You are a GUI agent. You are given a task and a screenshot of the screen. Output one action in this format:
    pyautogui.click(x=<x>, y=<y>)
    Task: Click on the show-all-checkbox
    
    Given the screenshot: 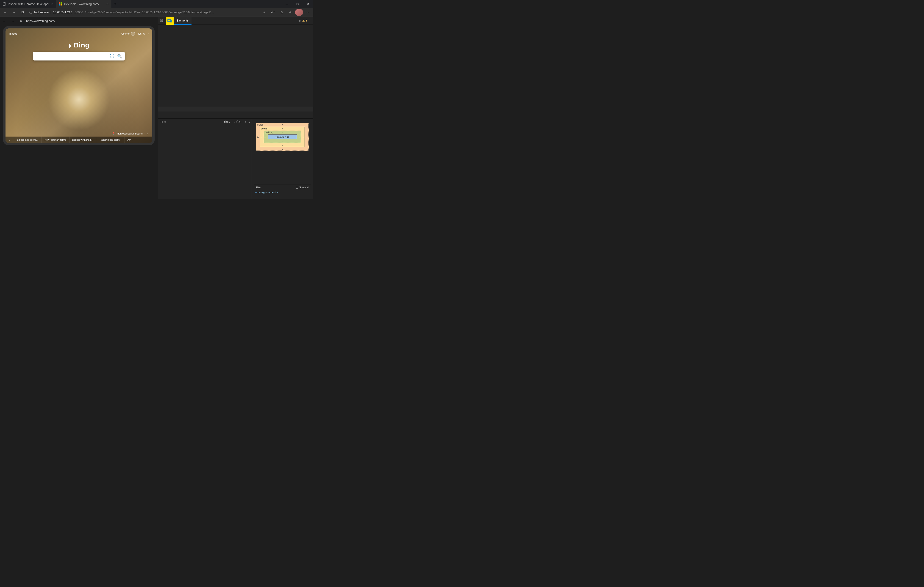 What is the action you would take?
    pyautogui.click(x=297, y=187)
    